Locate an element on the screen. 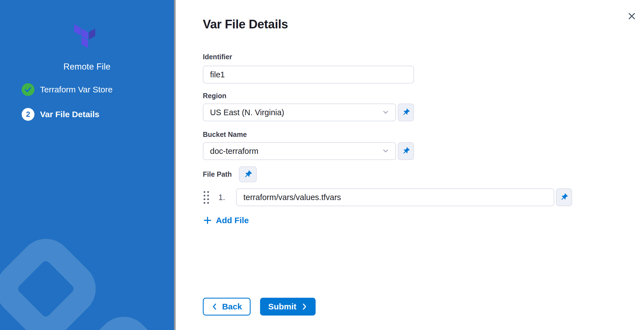 The image size is (644, 330). back-button-label: Back is located at coordinates (232, 307).